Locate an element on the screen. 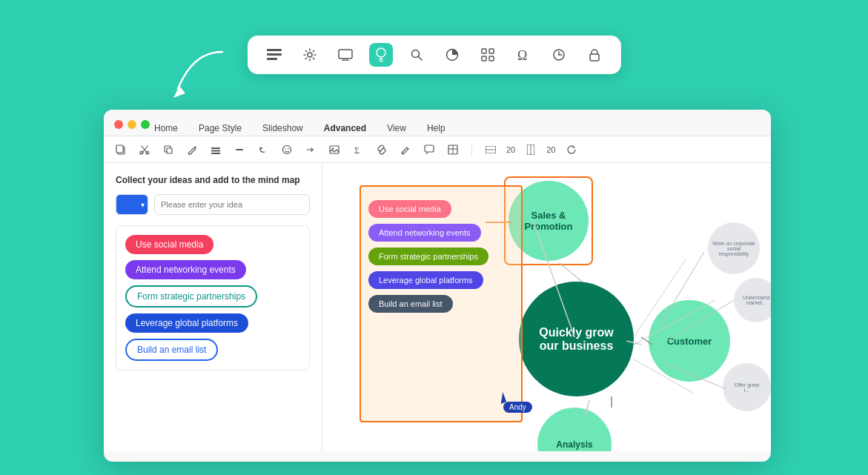  menu-slideshow: Slideshow is located at coordinates (283, 128).